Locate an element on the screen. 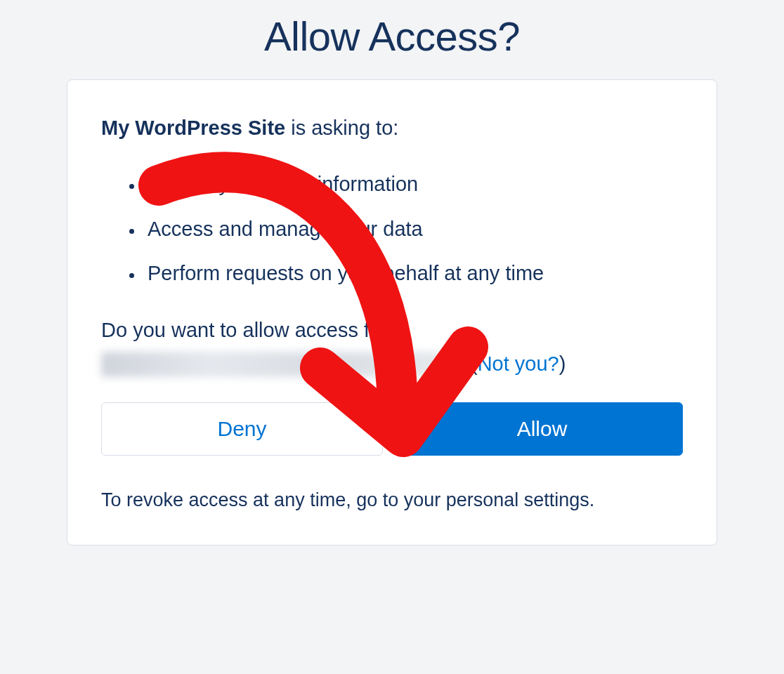  asking-line: My WordPress Site is asking to: is located at coordinates (392, 128).